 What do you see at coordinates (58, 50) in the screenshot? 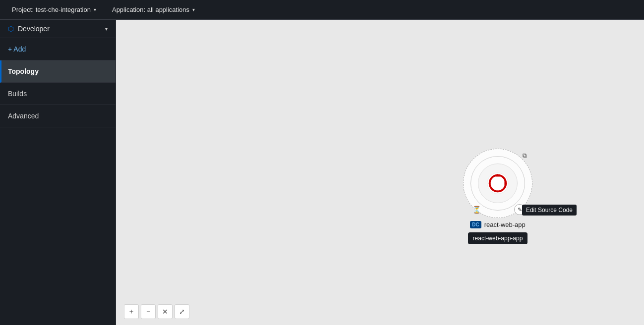
I see `sidebar-add-button: + Add` at bounding box center [58, 50].